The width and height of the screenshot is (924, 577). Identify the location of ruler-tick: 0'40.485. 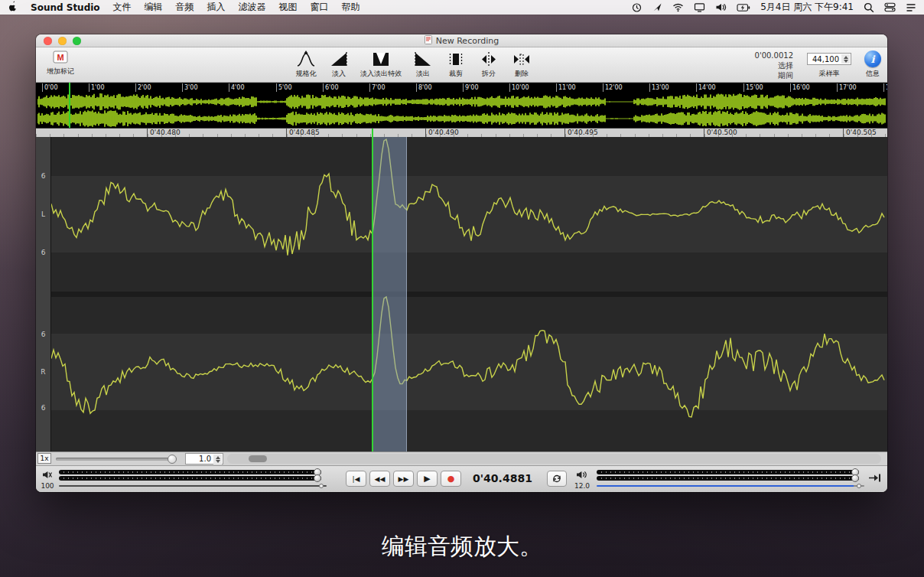
(303, 133).